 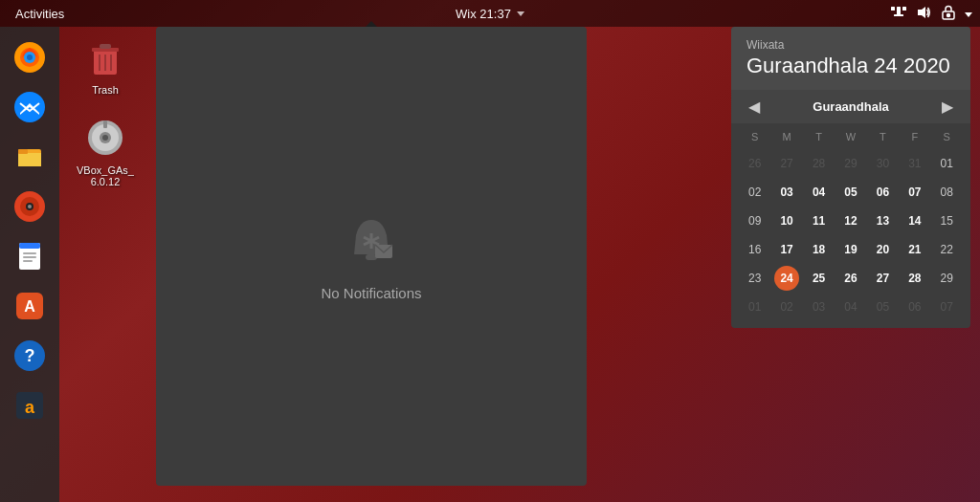 What do you see at coordinates (819, 250) in the screenshot?
I see `calendar-day-w3-d2: 18` at bounding box center [819, 250].